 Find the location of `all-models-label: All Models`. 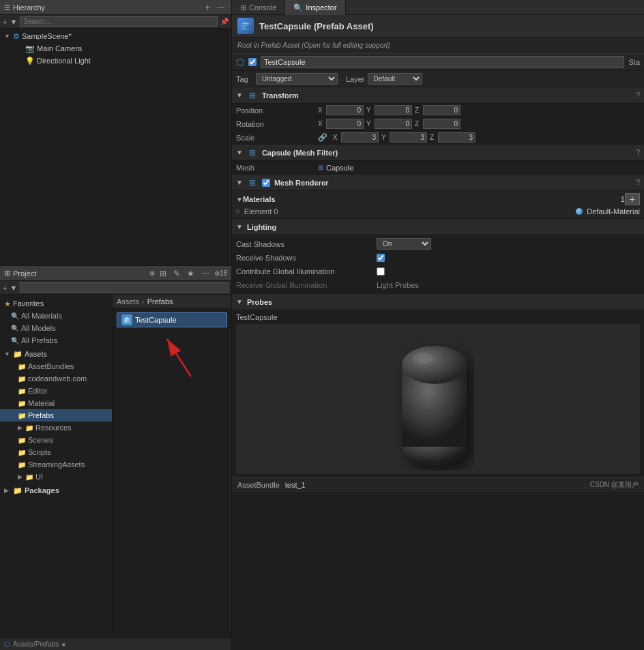

all-models-label: All Models is located at coordinates (38, 328).